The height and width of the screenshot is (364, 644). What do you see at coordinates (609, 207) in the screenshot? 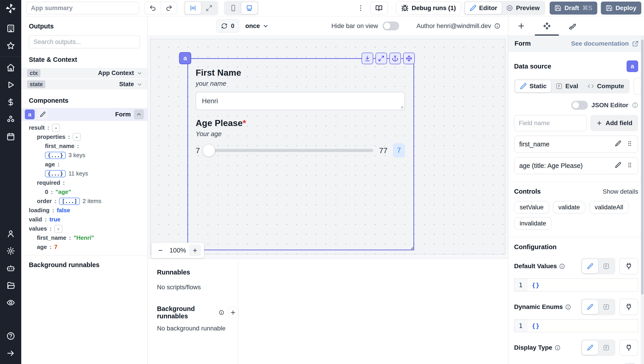
I see `control-pill-validateAll: validateAll` at bounding box center [609, 207].